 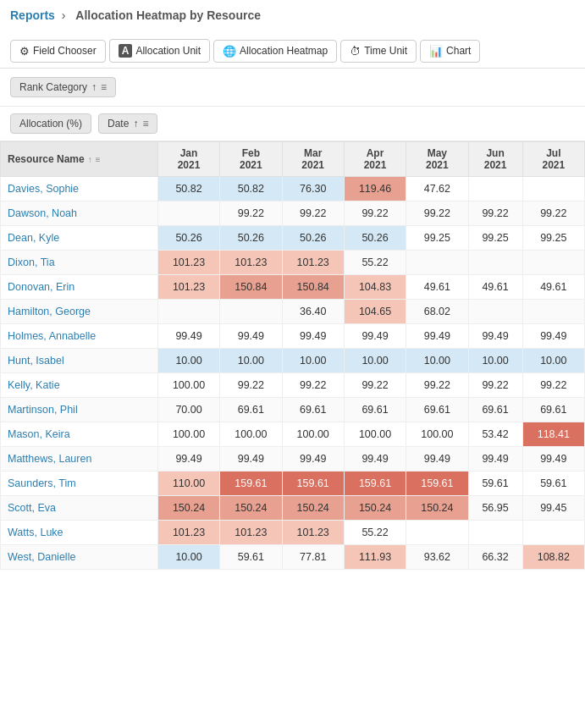 What do you see at coordinates (80, 239) in the screenshot?
I see `resource-name-cell: Dean, Kyle` at bounding box center [80, 239].